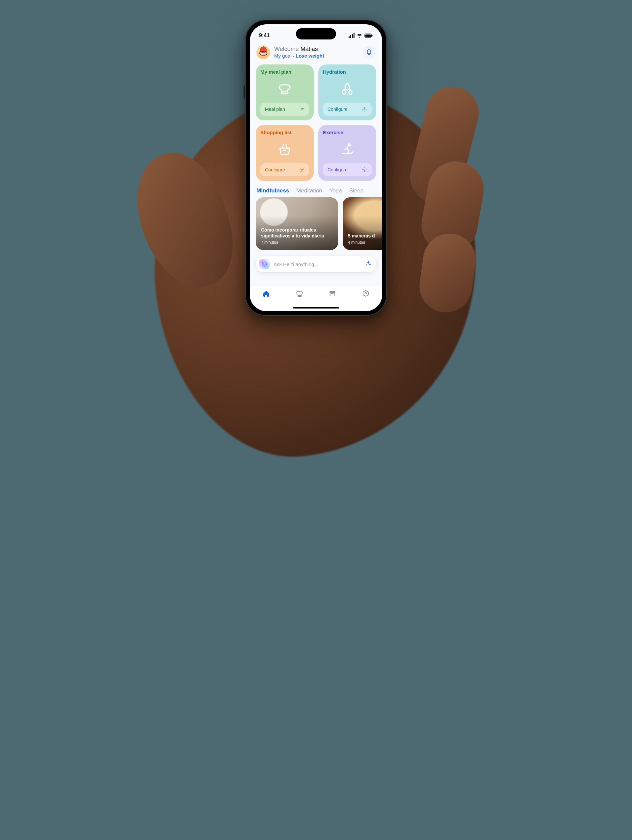  What do you see at coordinates (285, 149) in the screenshot?
I see `basket-icon` at bounding box center [285, 149].